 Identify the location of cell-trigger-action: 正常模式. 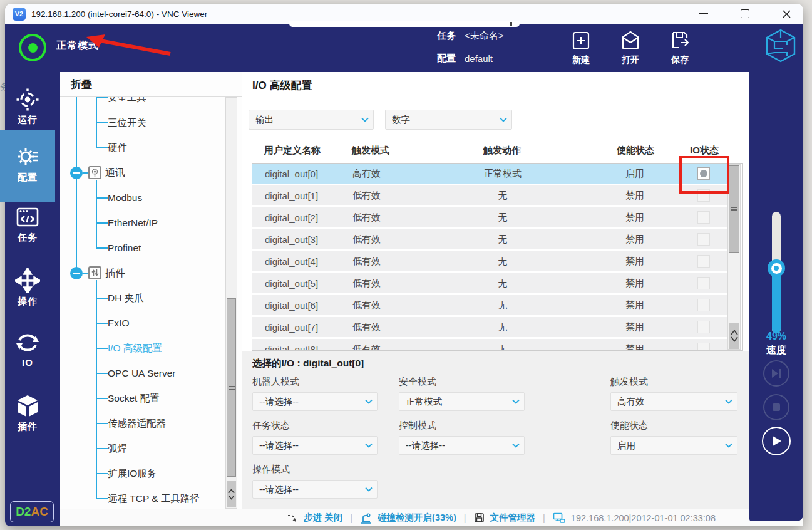
(503, 174).